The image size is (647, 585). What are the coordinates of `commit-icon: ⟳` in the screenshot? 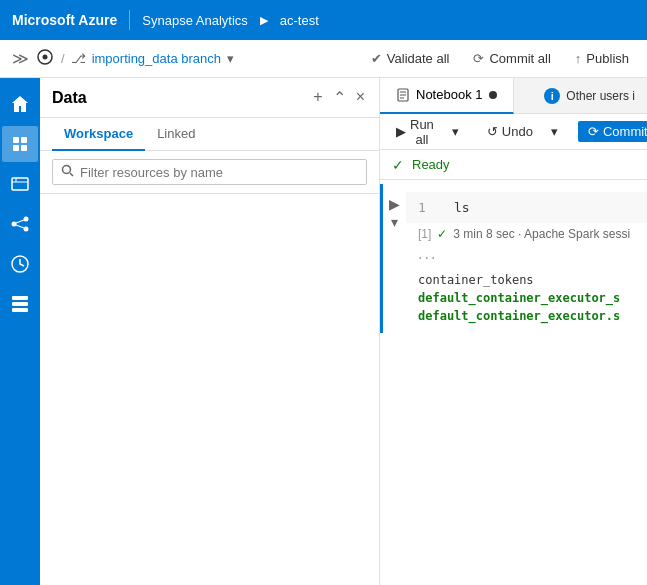 It's located at (594, 132).